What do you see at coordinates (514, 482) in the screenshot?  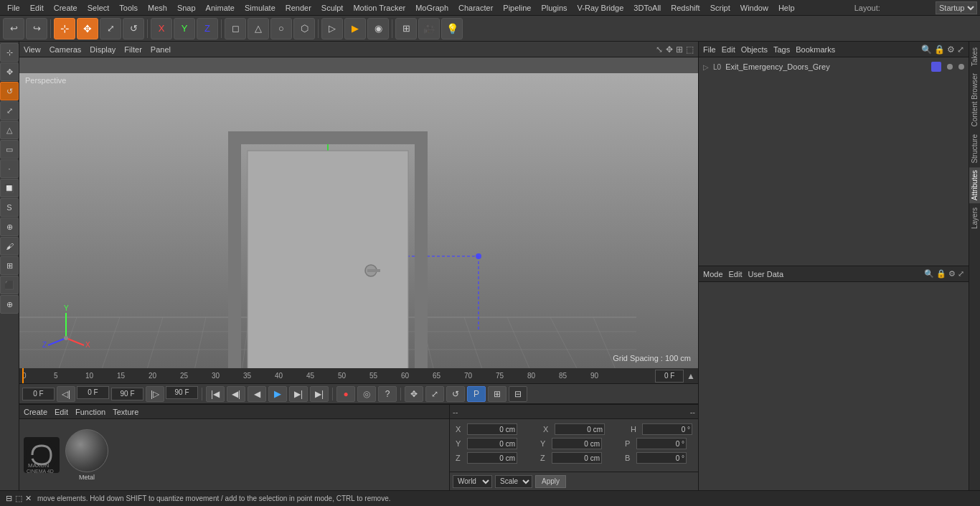 I see `scale-dropdown: Scale` at bounding box center [514, 482].